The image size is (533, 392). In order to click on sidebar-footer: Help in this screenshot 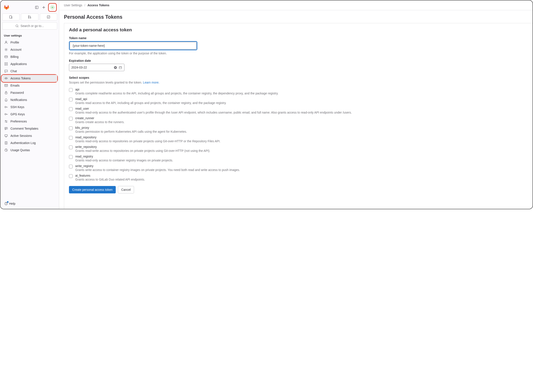, I will do `click(30, 203)`.